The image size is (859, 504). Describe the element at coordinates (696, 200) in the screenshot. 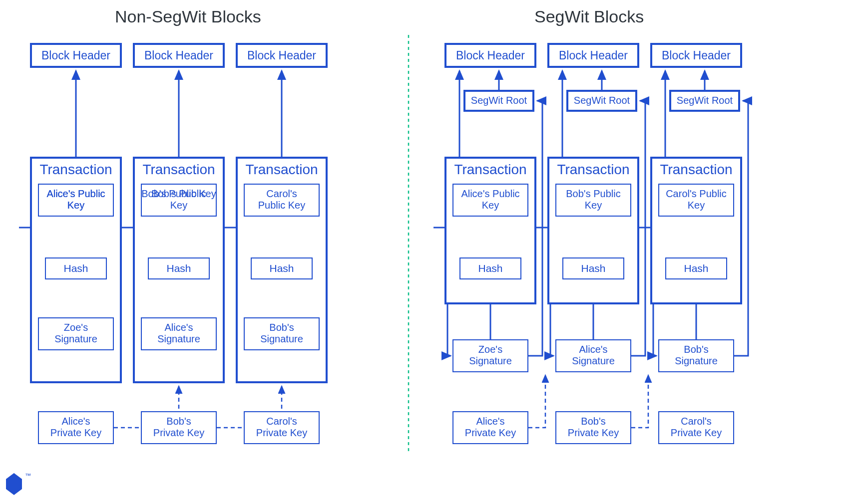

I see `public-key-label: Carol's PublicKey` at that location.